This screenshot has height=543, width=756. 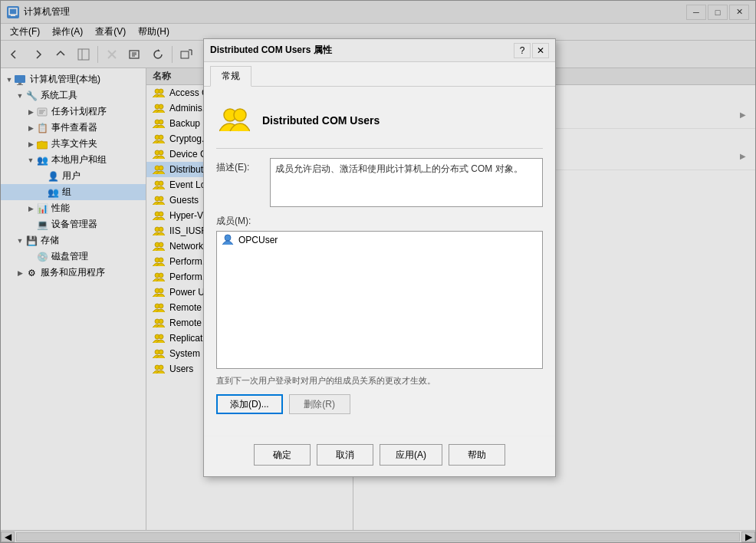 What do you see at coordinates (320, 404) in the screenshot?
I see `remove-button: 删除(R)` at bounding box center [320, 404].